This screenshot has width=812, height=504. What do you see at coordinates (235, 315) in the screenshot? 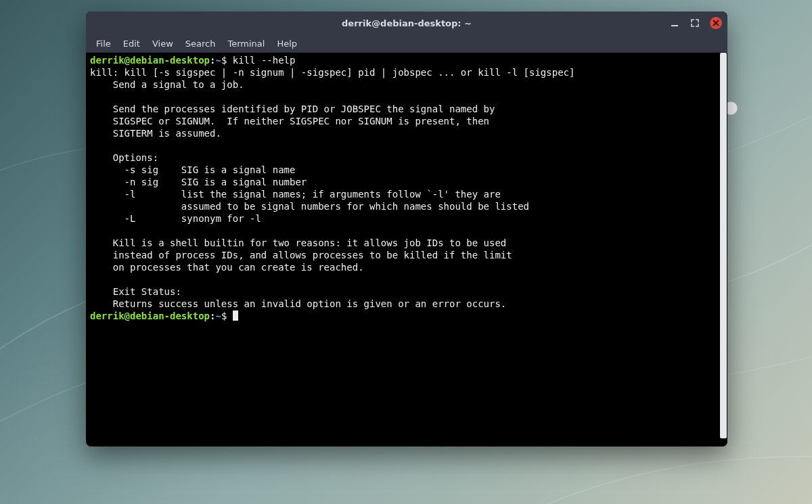
I see `terminal-cursor` at bounding box center [235, 315].